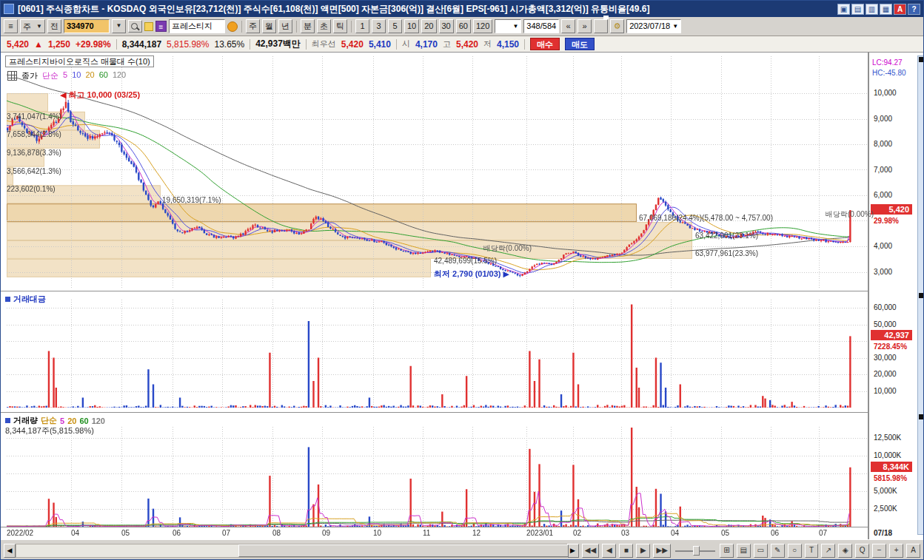 The width and height of the screenshot is (924, 560). I want to click on app-icon, so click(9, 9).